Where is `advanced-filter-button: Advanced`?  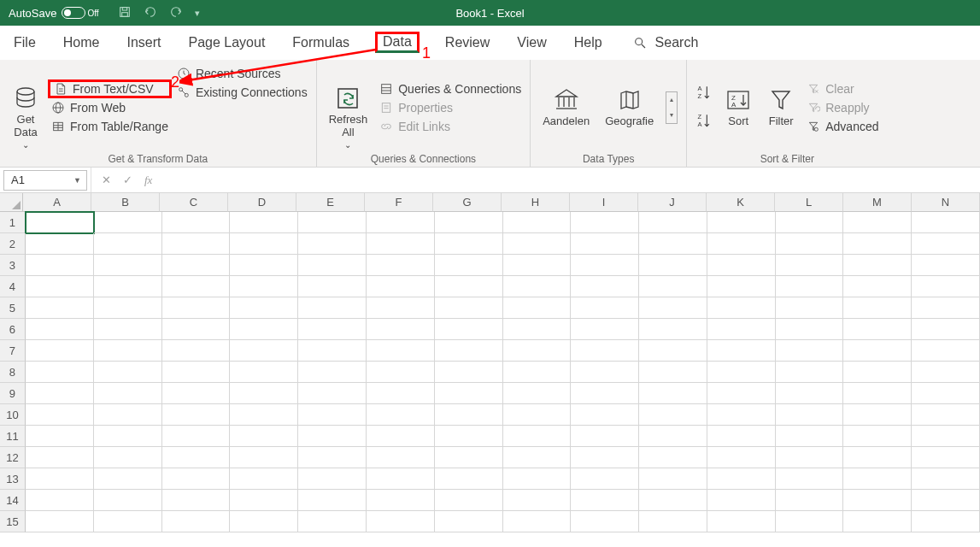 advanced-filter-button: Advanced is located at coordinates (842, 126).